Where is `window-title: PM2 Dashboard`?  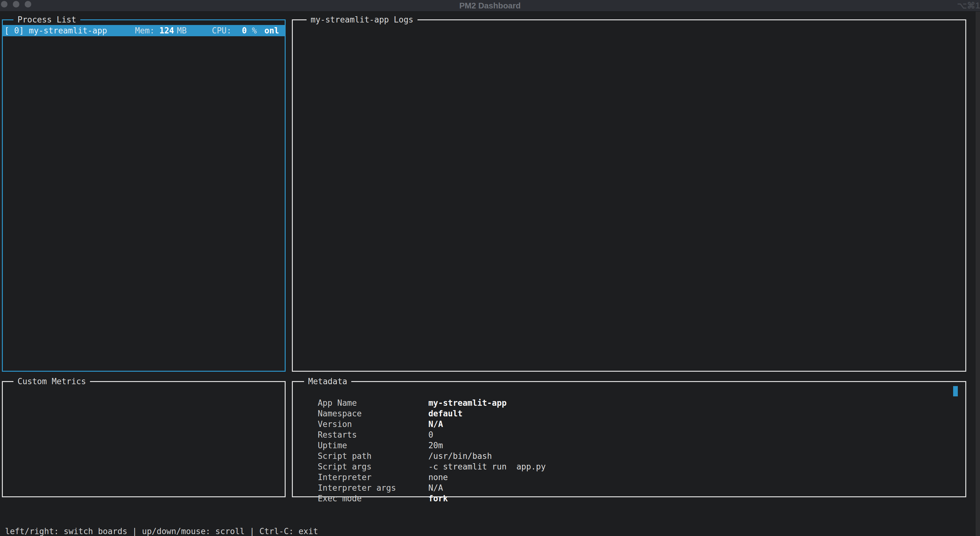
window-title: PM2 Dashboard is located at coordinates (490, 6).